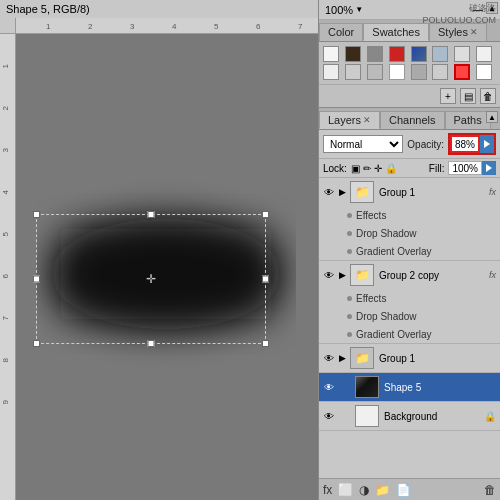 The image size is (500, 500). Describe the element at coordinates (356, 168) in the screenshot. I see `lock-transparent-icon: ▣` at that location.